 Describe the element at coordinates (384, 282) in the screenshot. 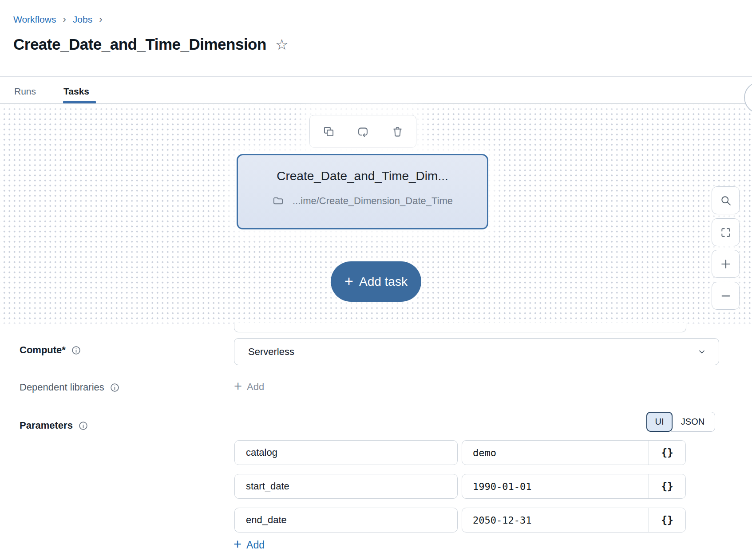

I see `add-task-label: Add task` at that location.